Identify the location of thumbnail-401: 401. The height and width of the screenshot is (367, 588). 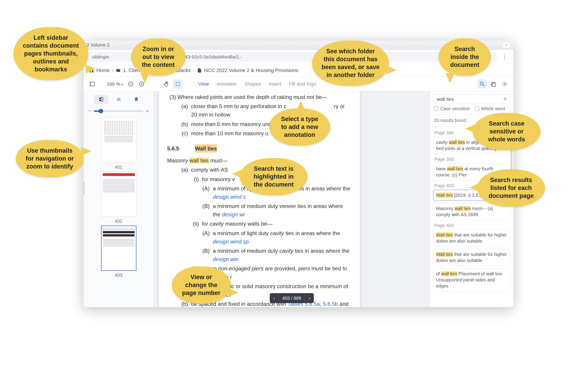
(119, 144).